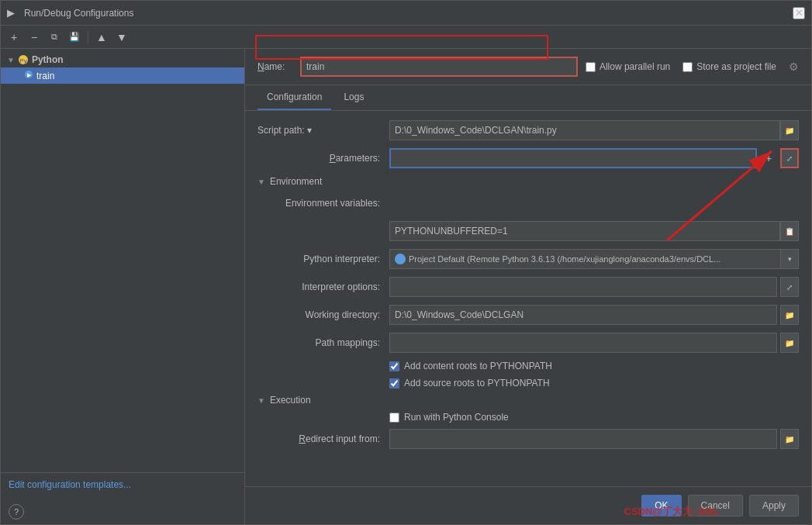 The image size is (812, 525). Describe the element at coordinates (790, 343) in the screenshot. I see `path-mappings-icon: 📁` at that location.